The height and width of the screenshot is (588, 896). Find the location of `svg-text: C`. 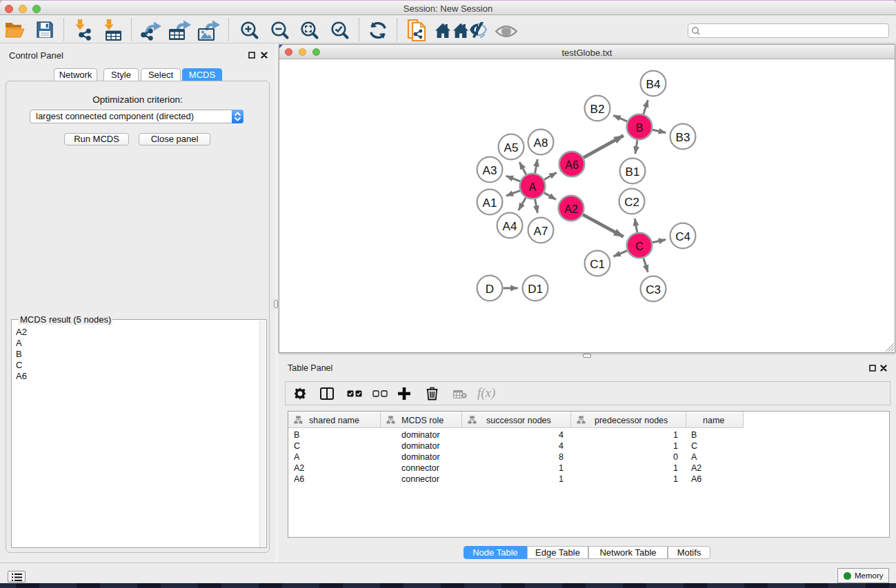

svg-text: C is located at coordinates (639, 247).